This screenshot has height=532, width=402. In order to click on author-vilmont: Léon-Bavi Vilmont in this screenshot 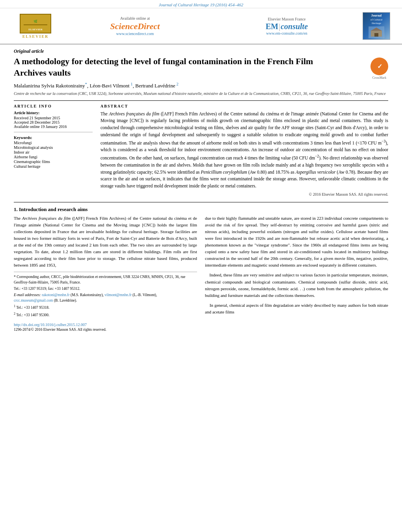, I will do `click(110, 86)`.